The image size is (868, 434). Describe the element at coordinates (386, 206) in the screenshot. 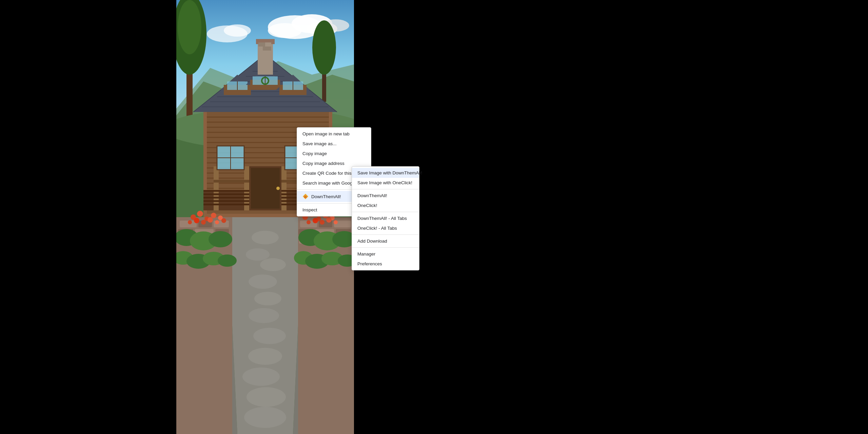

I see `oneclick-item: OneClick!` at that location.